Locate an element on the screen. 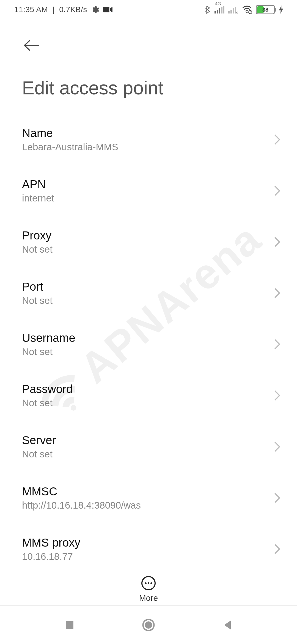  setting-row-server: Server Not set is located at coordinates (151, 448).